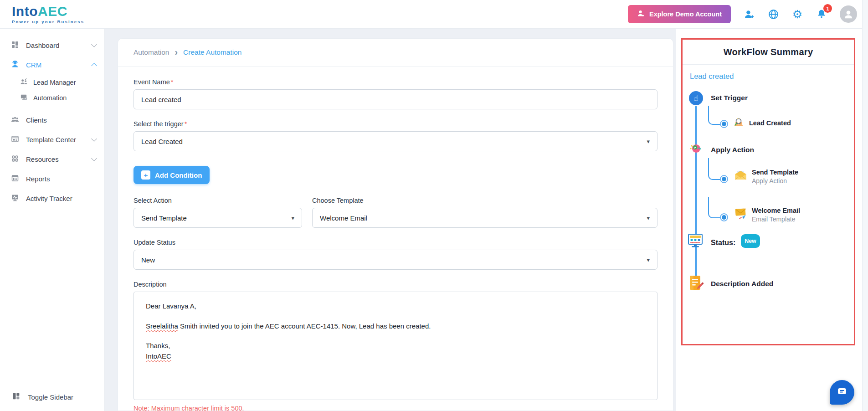  Describe the element at coordinates (770, 123) in the screenshot. I see `set-trigger-item-label: Lead Created` at that location.